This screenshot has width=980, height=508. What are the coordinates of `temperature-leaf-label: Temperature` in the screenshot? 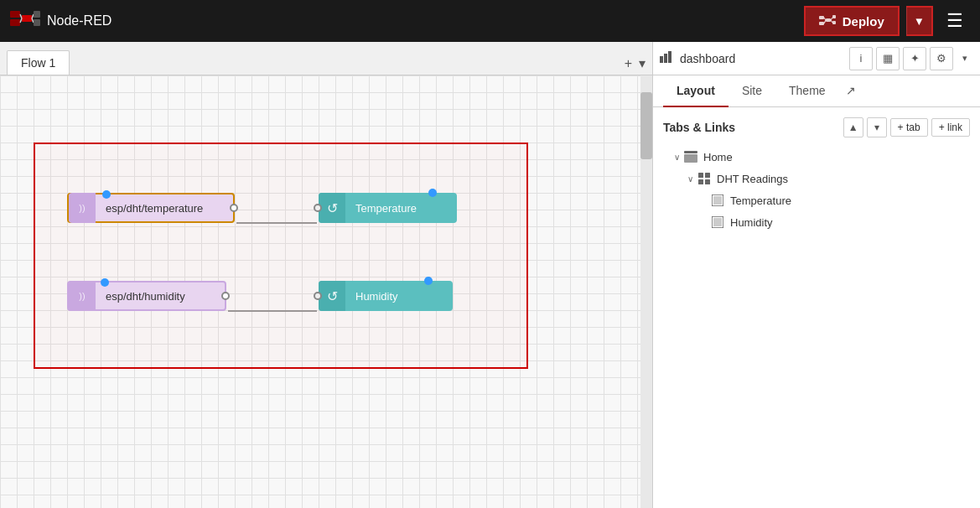 It's located at (761, 201).